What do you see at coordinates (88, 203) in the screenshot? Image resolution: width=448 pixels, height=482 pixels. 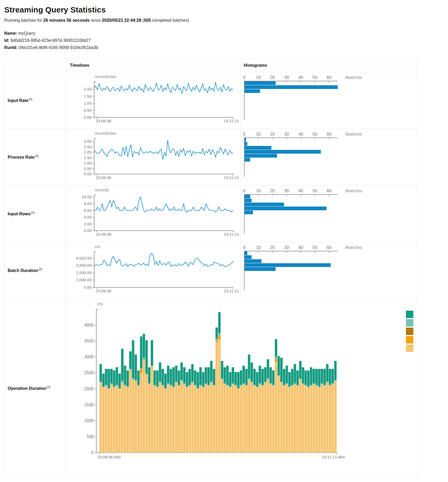 I see `svg-text: 8.00` at bounding box center [88, 203].